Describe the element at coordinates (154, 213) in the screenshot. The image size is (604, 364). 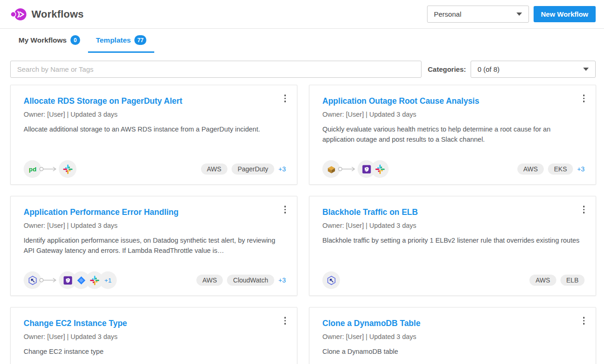
I see `workflow-title-link: Application Performance Error Handling` at that location.